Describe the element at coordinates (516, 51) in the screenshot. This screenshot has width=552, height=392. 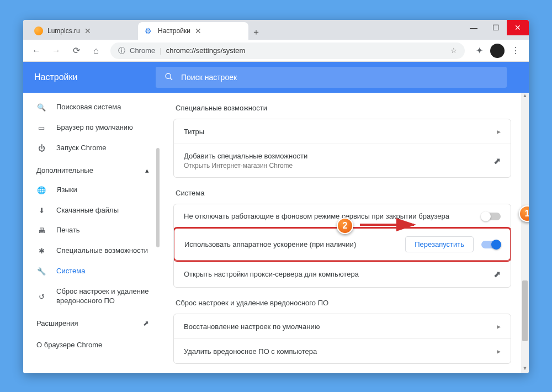
I see `menu-button: ⋮` at that location.